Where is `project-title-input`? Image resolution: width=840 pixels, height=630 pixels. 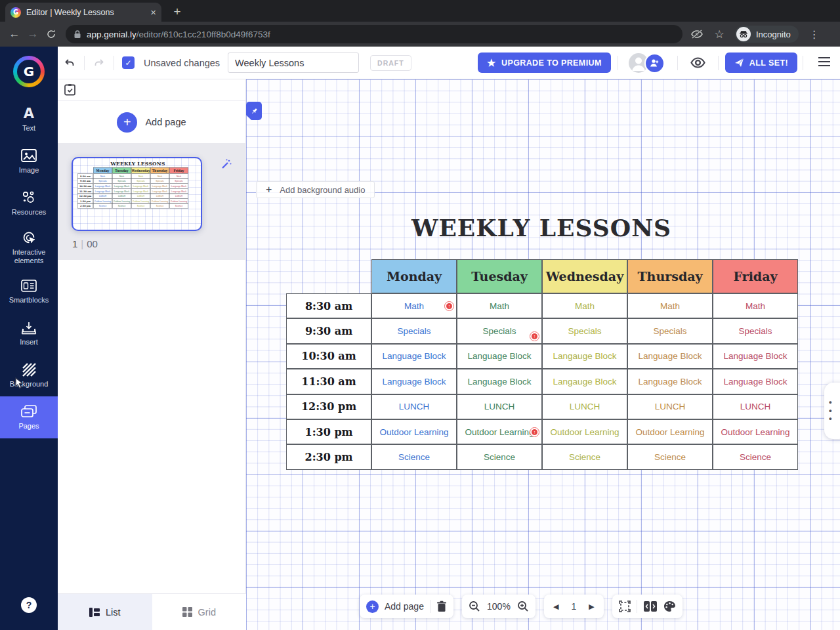
project-title-input is located at coordinates (293, 63).